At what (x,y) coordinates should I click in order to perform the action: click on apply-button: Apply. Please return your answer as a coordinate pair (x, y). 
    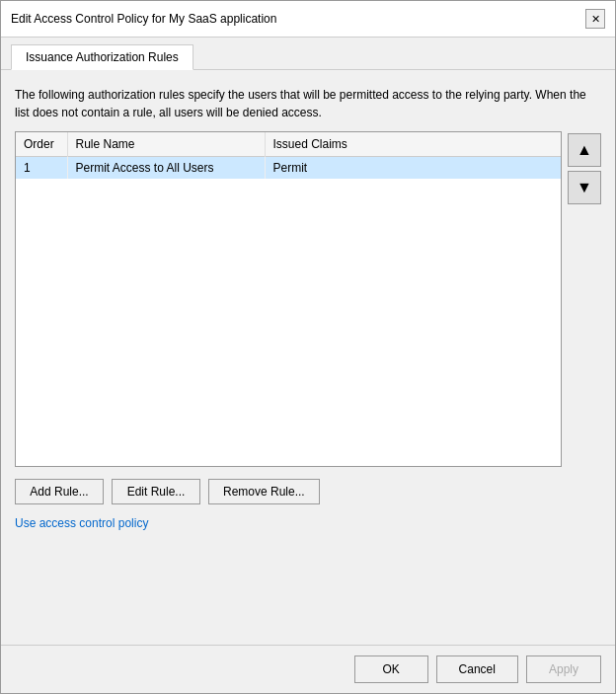
    Looking at the image, I should click on (564, 669).